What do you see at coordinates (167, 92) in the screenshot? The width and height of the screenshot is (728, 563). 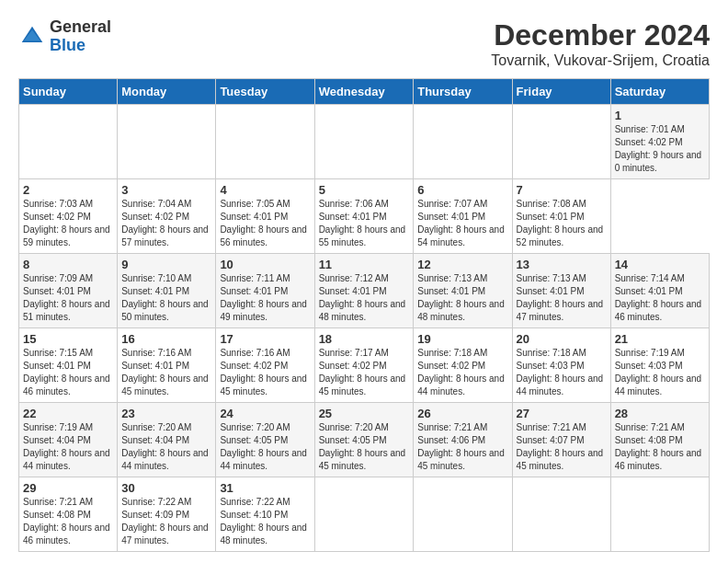 I see `day-header-monday: Monday` at bounding box center [167, 92].